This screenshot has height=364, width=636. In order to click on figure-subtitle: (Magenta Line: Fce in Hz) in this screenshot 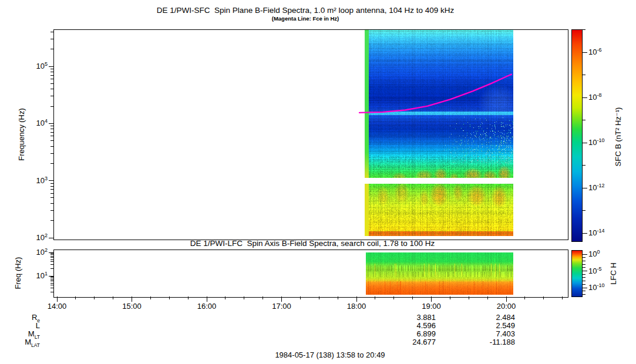, I will do `click(305, 19)`.